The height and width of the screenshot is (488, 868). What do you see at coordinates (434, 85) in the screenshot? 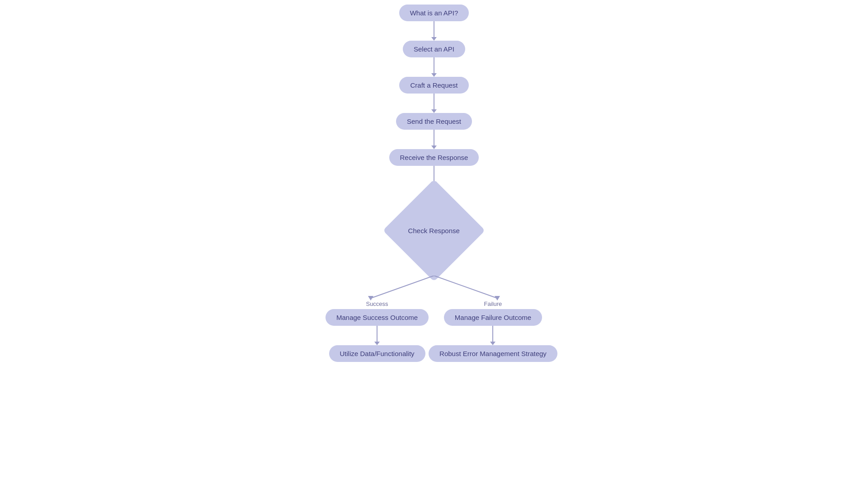
I see `node-craft-request: Craft a Request` at bounding box center [434, 85].